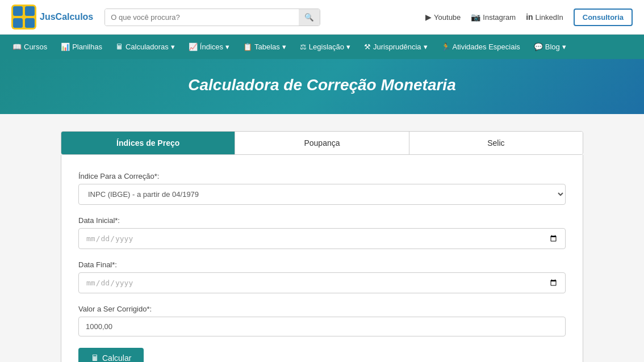 Image resolution: width=644 pixels, height=362 pixels. Describe the element at coordinates (322, 143) in the screenshot. I see `tabs: Índices de Preço Poupança Selic` at that location.